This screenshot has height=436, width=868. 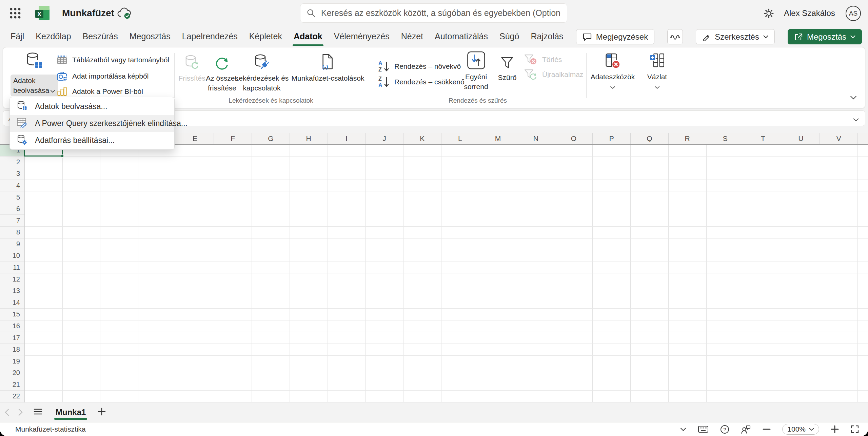 What do you see at coordinates (657, 60) in the screenshot?
I see `outline-icon` at bounding box center [657, 60].